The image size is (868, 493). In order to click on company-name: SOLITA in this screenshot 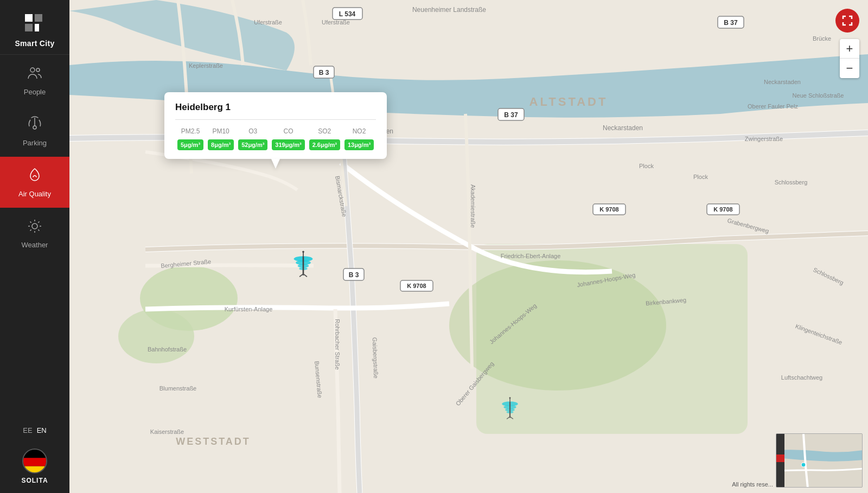, I will do `click(35, 481)`.